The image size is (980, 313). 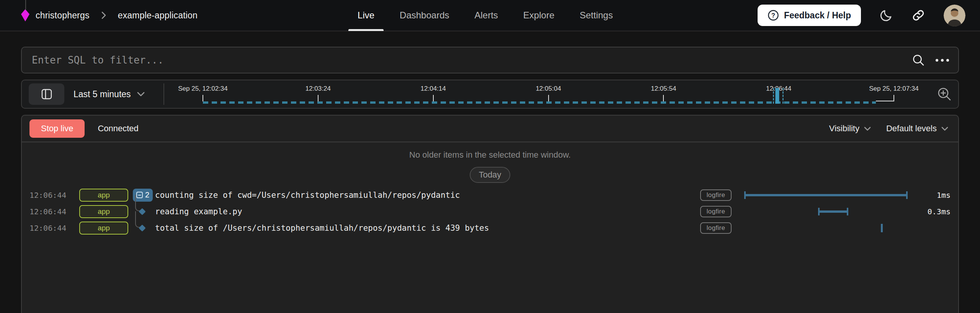 What do you see at coordinates (428, 212) in the screenshot?
I see `log-message: reading example.py` at bounding box center [428, 212].